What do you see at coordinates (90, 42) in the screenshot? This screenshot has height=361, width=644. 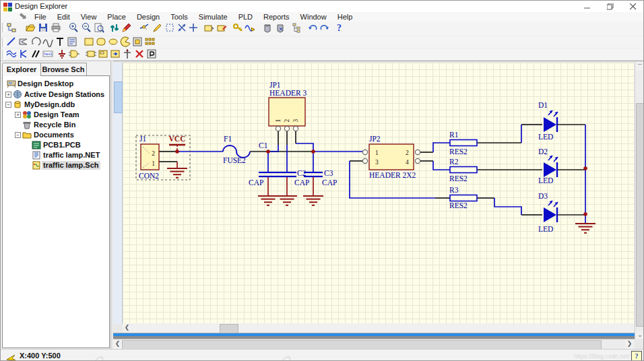 I see `rectangle-tool-icon` at bounding box center [90, 42].